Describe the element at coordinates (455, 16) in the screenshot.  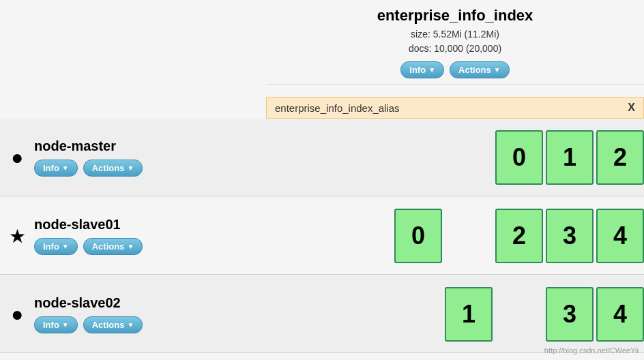
I see `index-title: enterprise_info_index` at that location.